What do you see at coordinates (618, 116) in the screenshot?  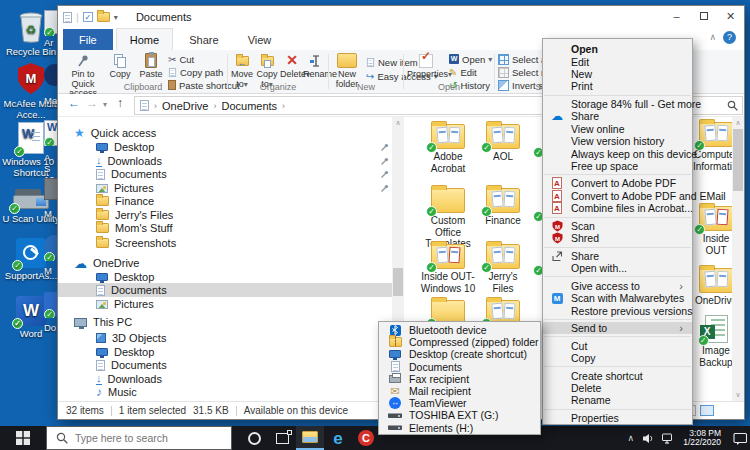 I see `menu-item-share-onedrive: ☁Share` at bounding box center [618, 116].